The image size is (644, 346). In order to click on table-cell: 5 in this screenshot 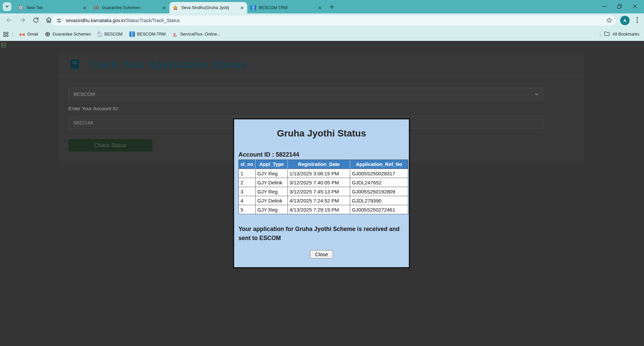, I will do `click(247, 210)`.